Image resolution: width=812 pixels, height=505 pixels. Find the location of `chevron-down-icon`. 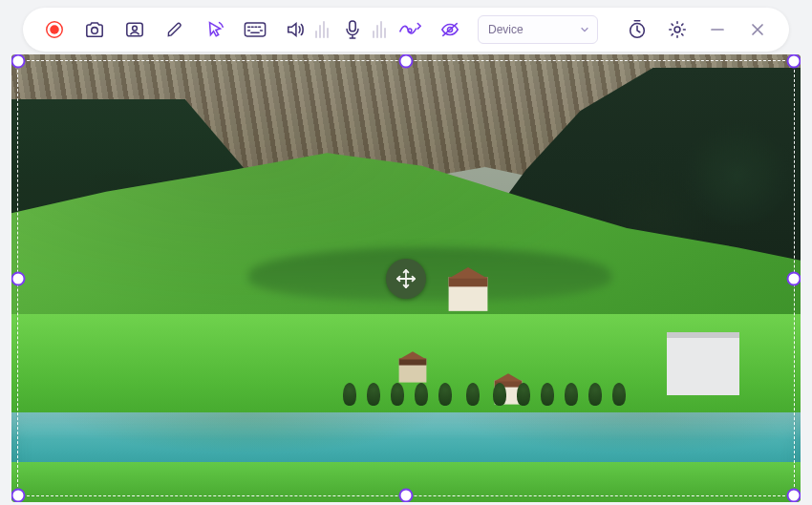

chevron-down-icon is located at coordinates (585, 30).